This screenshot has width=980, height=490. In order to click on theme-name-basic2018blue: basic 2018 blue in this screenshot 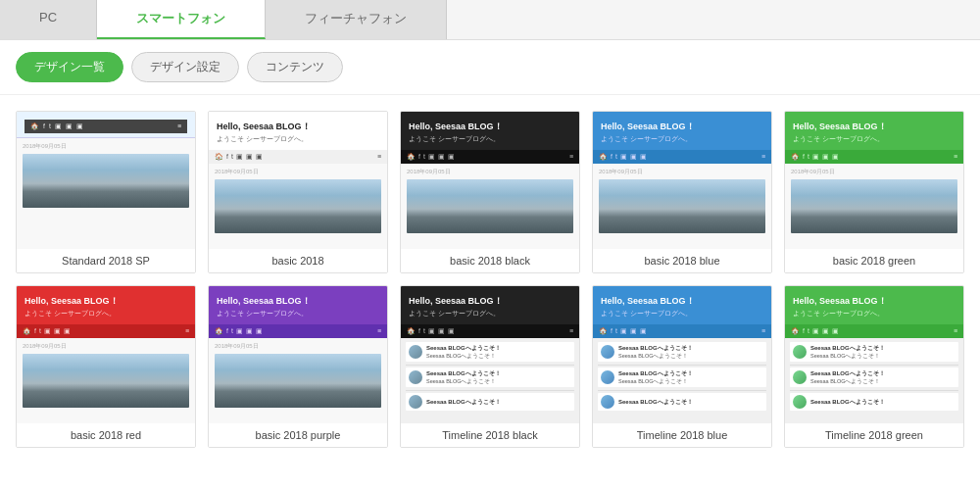, I will do `click(682, 261)`.